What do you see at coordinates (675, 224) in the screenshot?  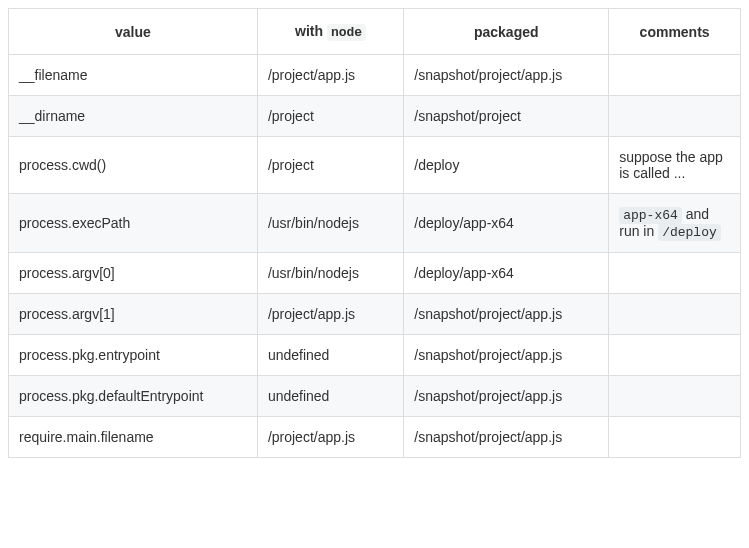 I see `cell-comments: app-x64 and run in /deploy` at bounding box center [675, 224].